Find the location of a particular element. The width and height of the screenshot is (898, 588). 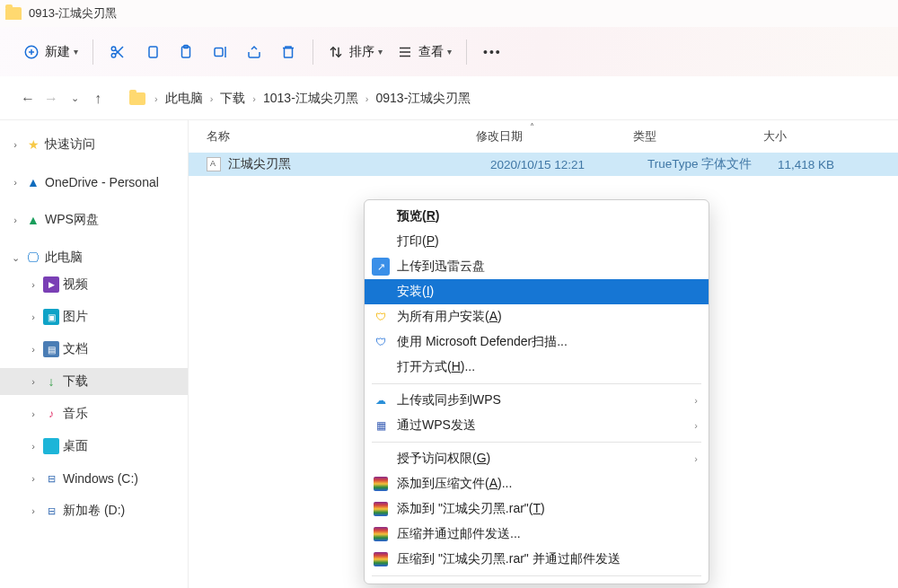

column-headers: ˄ 名称 修改日期 类型 大小 is located at coordinates (543, 136).